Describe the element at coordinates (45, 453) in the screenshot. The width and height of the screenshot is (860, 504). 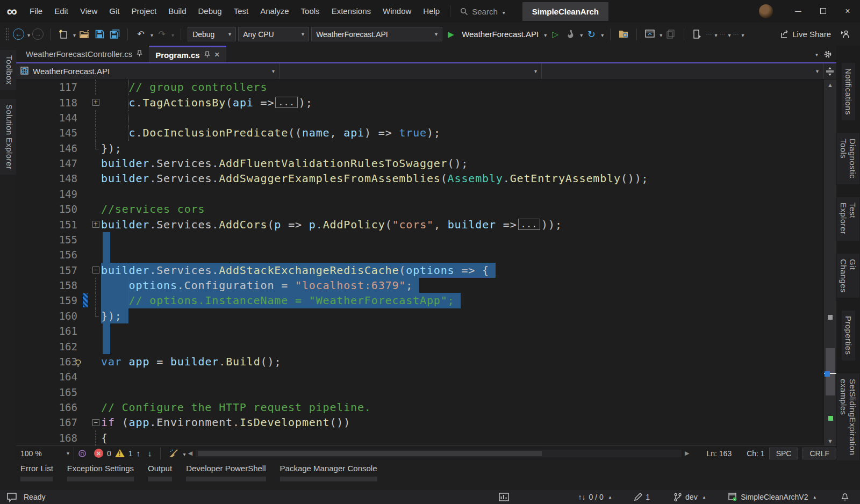
I see `zoom-combo: 100 %` at that location.